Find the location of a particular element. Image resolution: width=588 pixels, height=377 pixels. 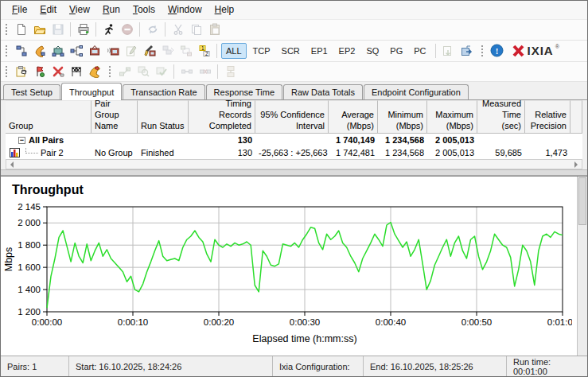

tree-branch-icon is located at coordinates (32, 151).